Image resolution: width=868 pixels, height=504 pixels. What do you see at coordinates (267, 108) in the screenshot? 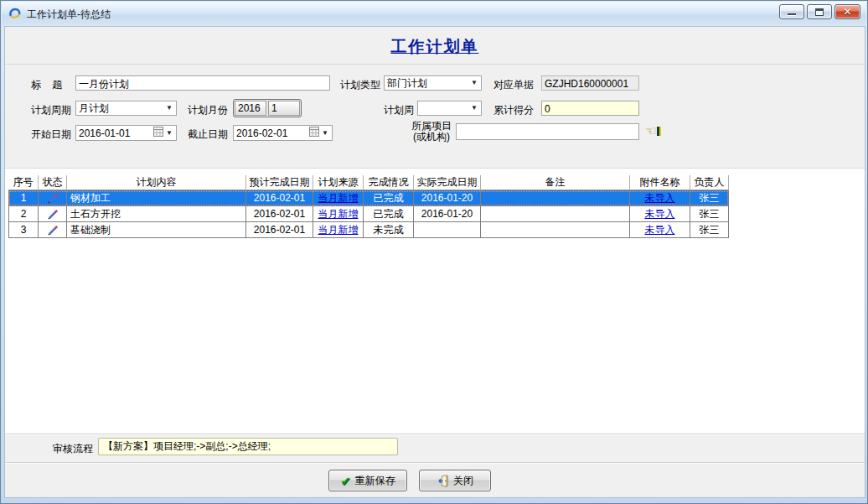
I see `plan-month-picker: 2016 ▼ 1 ▼` at bounding box center [267, 108].